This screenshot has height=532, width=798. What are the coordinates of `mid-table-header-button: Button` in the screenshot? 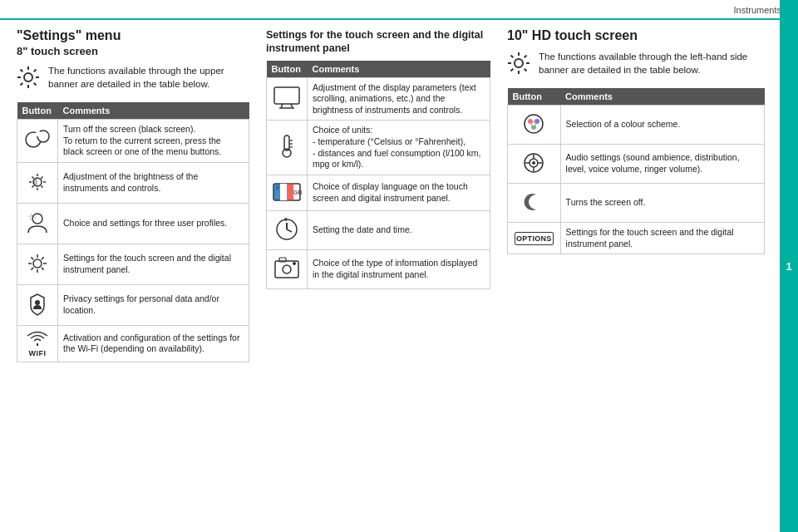 It's located at (288, 70).